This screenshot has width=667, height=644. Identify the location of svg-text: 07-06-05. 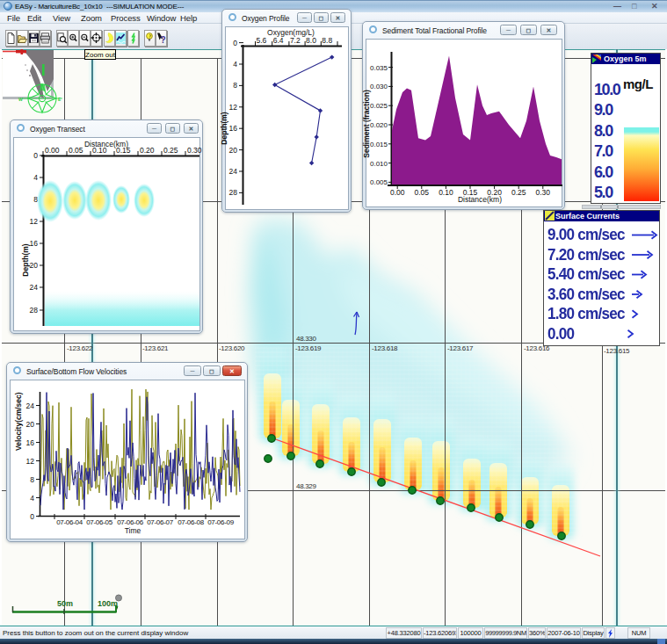
(99, 522).